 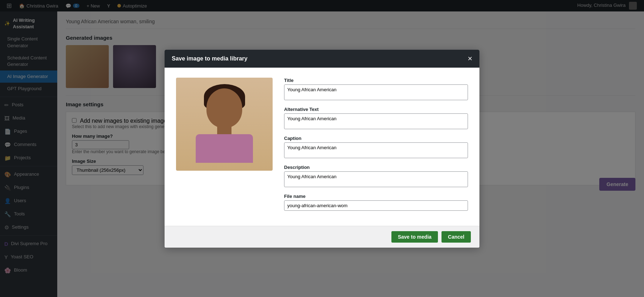 I want to click on modal-footer: Save to media Cancel, so click(x=322, y=237).